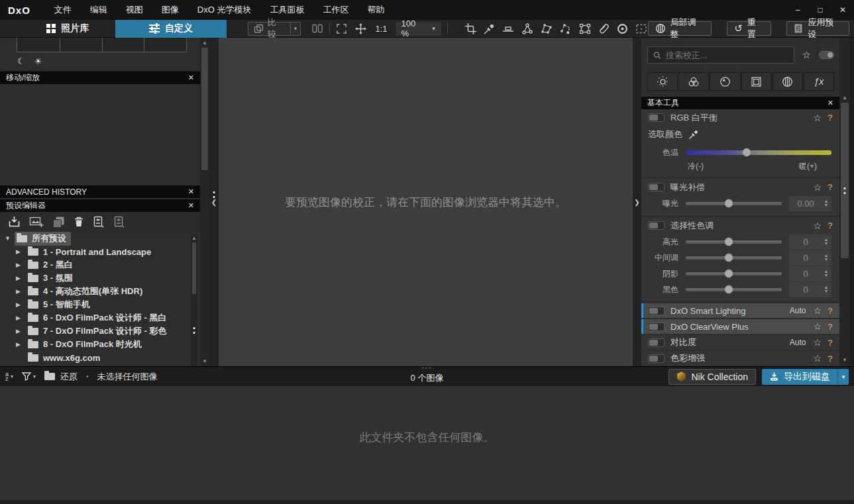 The width and height of the screenshot is (854, 504). What do you see at coordinates (845, 360) in the screenshot?
I see `right-scroll-down-icon: ▼` at bounding box center [845, 360].